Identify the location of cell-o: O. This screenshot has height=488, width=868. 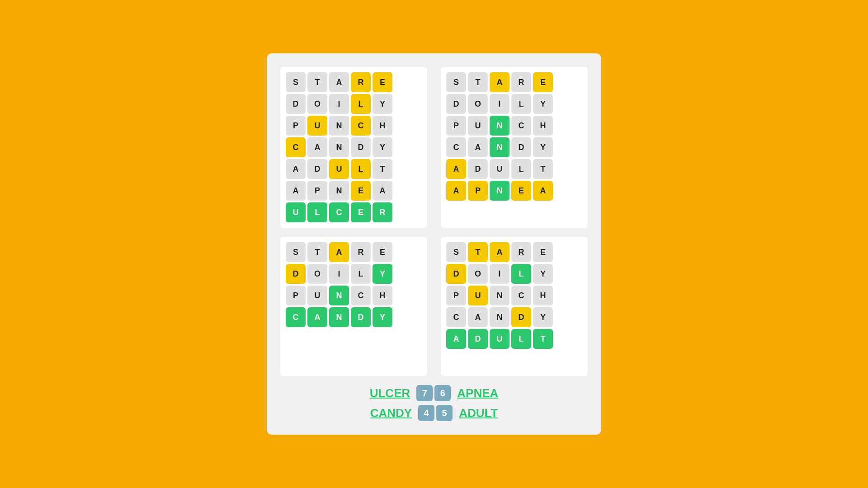
(317, 104).